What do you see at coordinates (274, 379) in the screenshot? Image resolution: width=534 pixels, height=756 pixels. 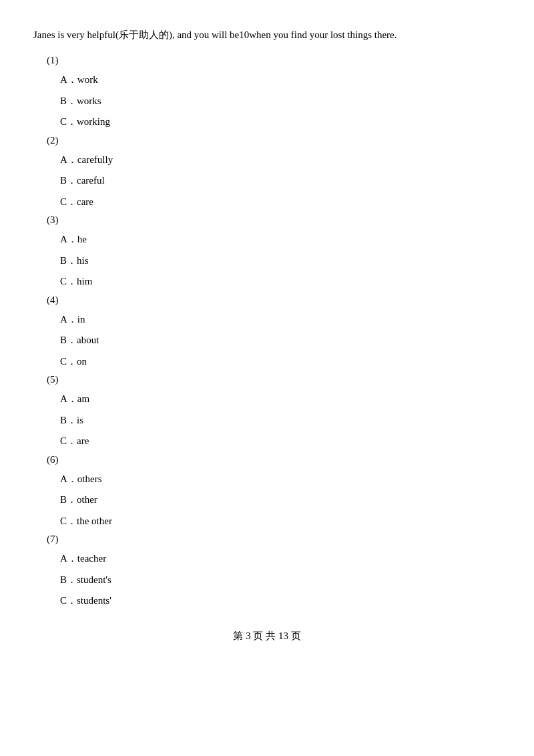 I see `question-number-5: (5)` at bounding box center [274, 379].